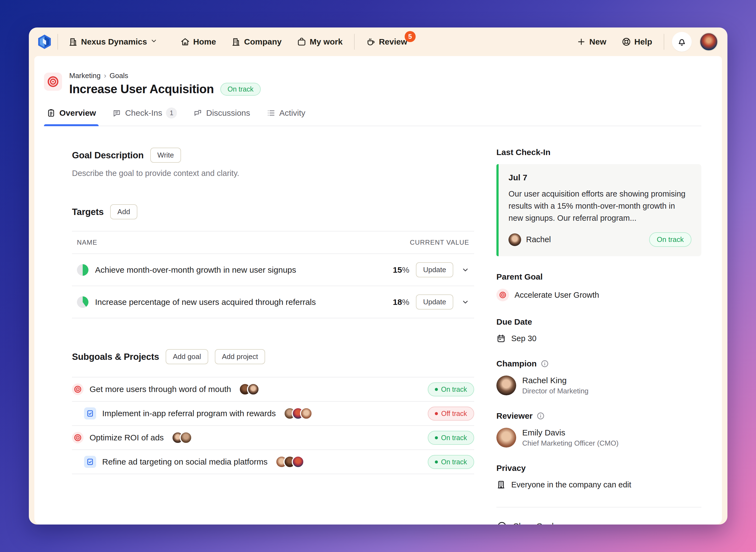  Describe the element at coordinates (240, 357) in the screenshot. I see `add-project-button: Add project` at that location.